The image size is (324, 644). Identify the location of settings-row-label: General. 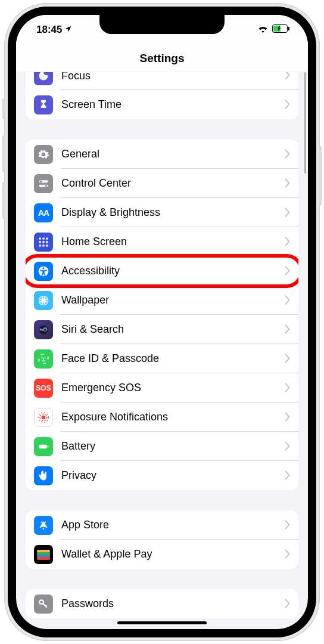
(169, 154).